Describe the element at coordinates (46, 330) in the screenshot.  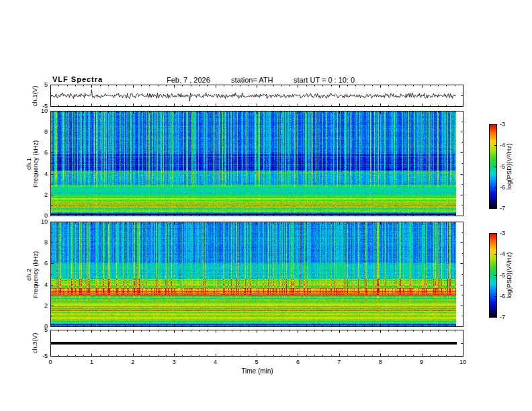
I see `ch3-volt-tick-label: 5` at that location.